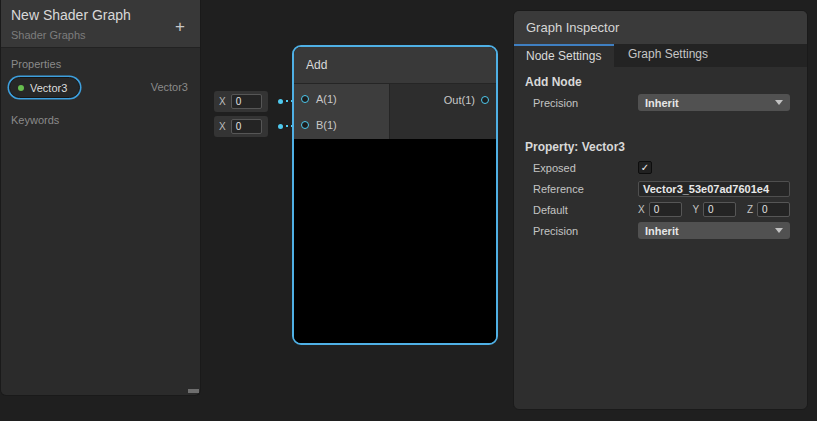 The image size is (817, 421). Describe the element at coordinates (696, 210) in the screenshot. I see `default-y-axis-label: Y` at that location.